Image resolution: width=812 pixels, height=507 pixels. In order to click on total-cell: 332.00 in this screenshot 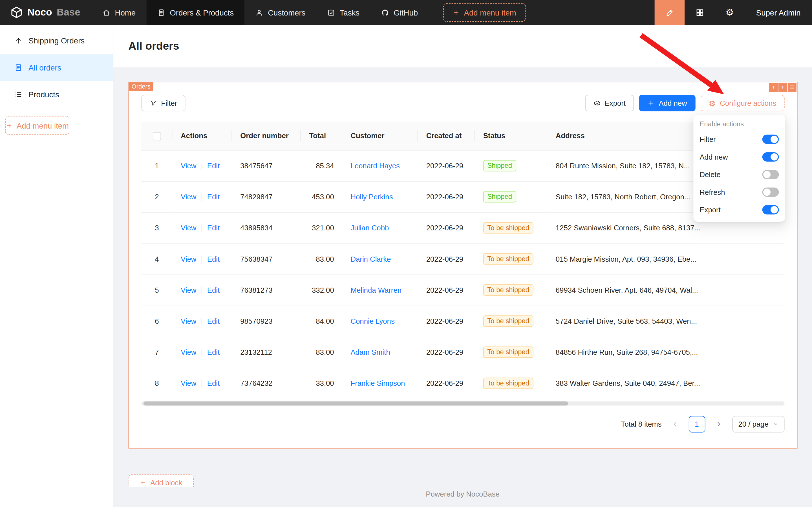, I will do `click(322, 290)`.